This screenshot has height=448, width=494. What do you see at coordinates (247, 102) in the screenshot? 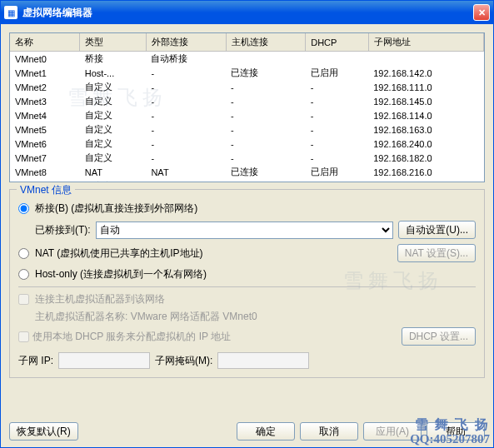
I see `table-row: VMnet3自定义---192.168.145.0` at bounding box center [247, 102].